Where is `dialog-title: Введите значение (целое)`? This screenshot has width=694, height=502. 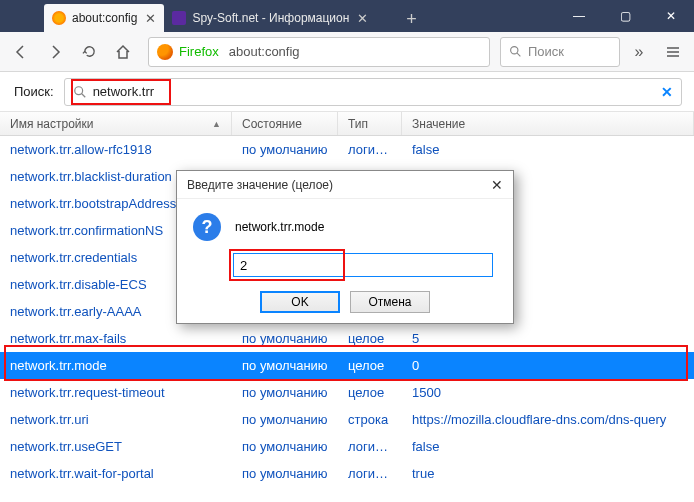 dialog-title: Введите значение (целое) is located at coordinates (260, 185).